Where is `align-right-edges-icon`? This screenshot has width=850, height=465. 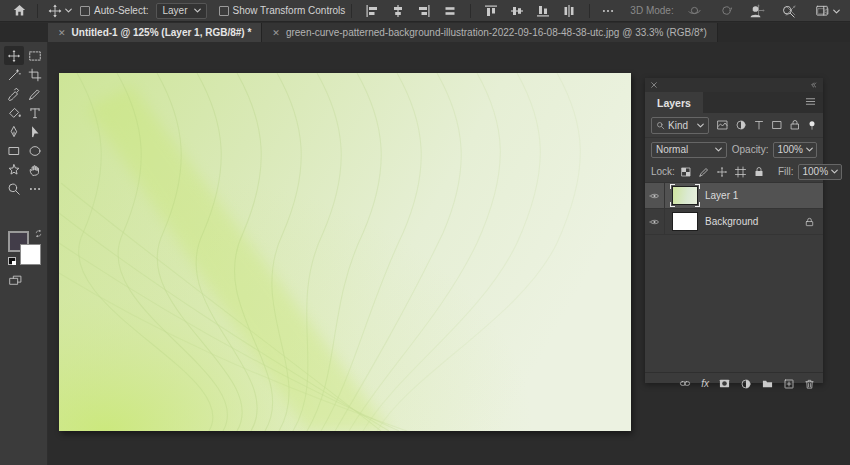
align-right-edges-icon is located at coordinates (424, 10).